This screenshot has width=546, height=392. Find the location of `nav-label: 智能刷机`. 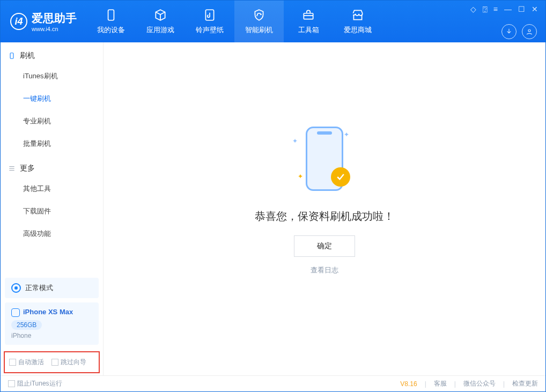

nav-label: 智能刷机 is located at coordinates (259, 30).